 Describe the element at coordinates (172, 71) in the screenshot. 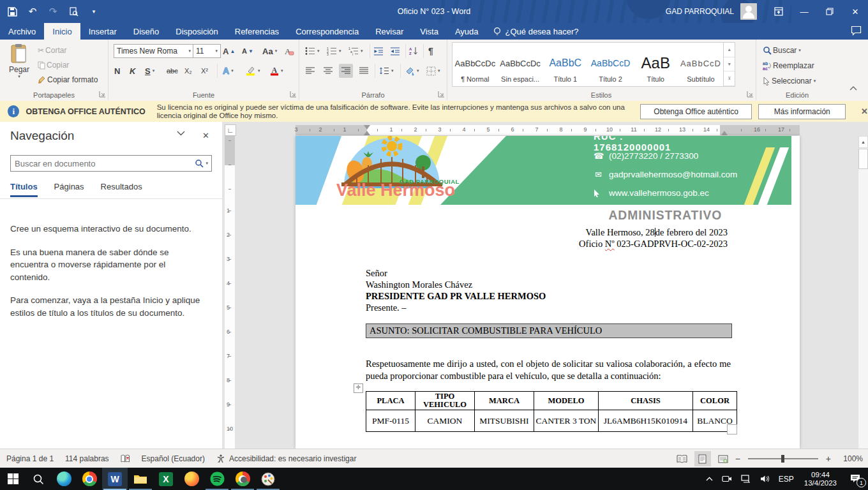

I see `strikethrough-button: abc` at that location.